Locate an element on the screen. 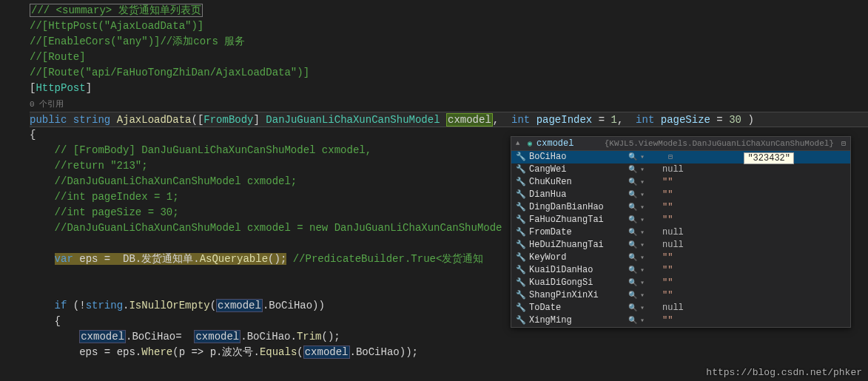 The image size is (868, 381). property-name: BoCiHao is located at coordinates (577, 157).